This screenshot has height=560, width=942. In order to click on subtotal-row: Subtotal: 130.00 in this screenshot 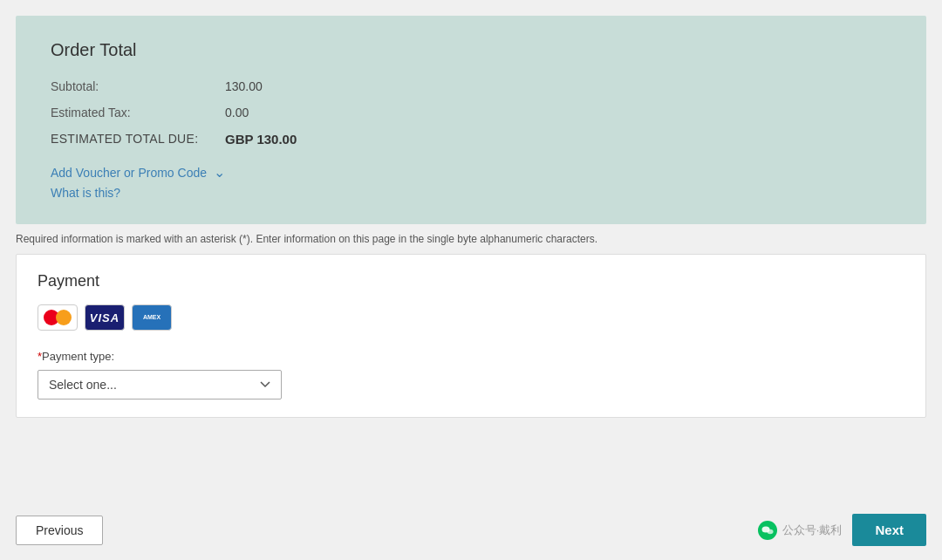, I will do `click(471, 86)`.